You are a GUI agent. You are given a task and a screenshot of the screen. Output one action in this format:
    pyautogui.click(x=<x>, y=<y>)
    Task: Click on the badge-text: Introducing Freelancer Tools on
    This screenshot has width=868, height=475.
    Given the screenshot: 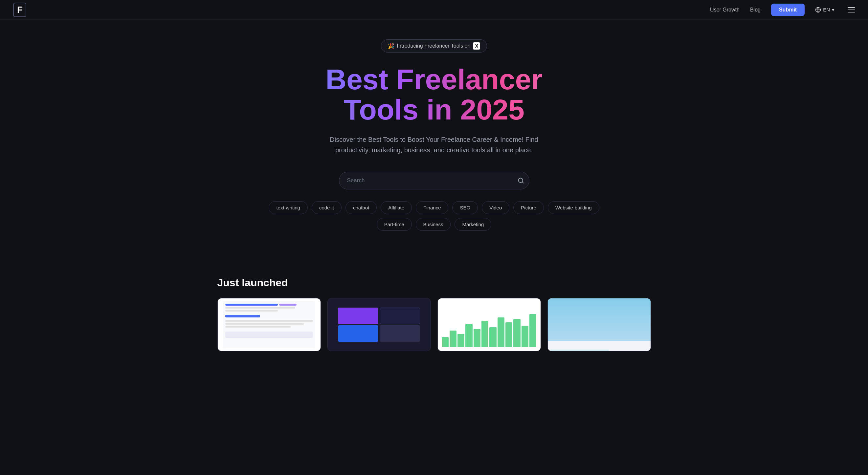 What is the action you would take?
    pyautogui.click(x=434, y=46)
    